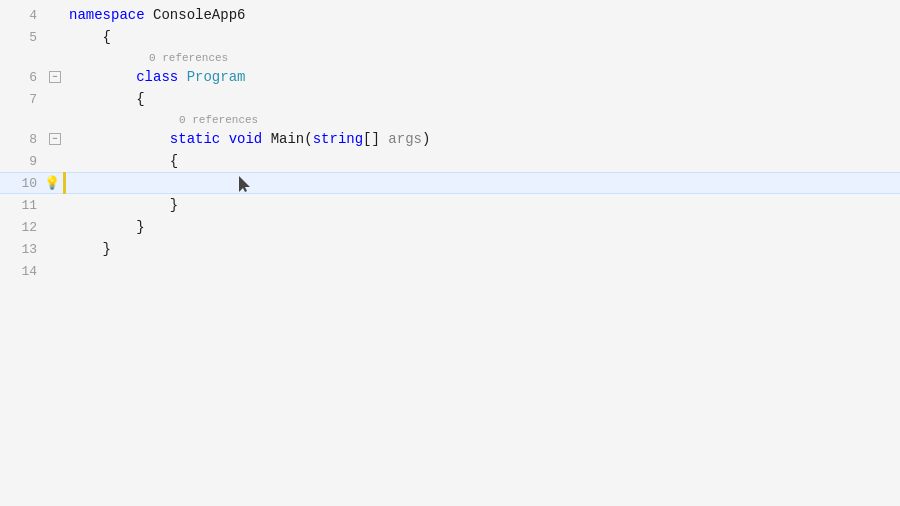 Image resolution: width=900 pixels, height=506 pixels. What do you see at coordinates (450, 161) in the screenshot?
I see `code-line-9: 9 {` at bounding box center [450, 161].